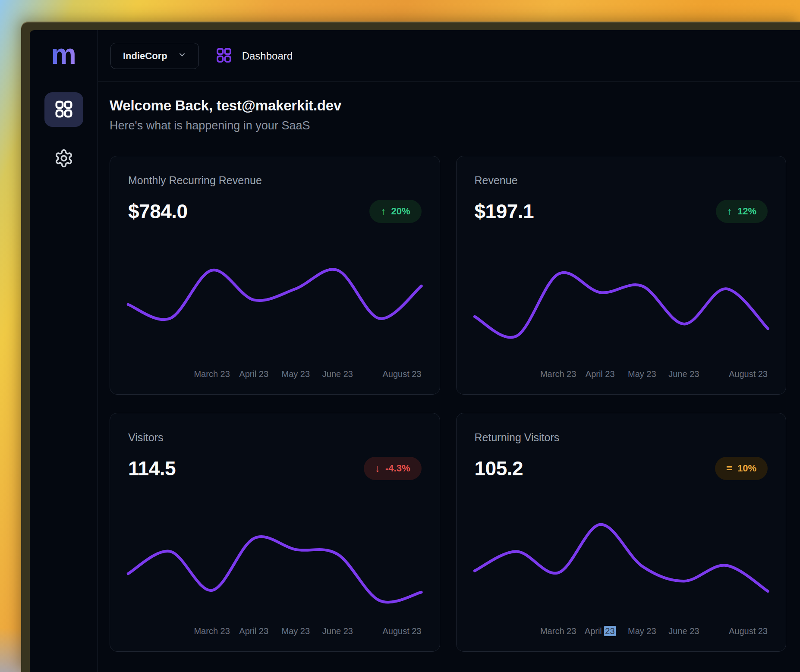 Image resolution: width=800 pixels, height=672 pixels. Describe the element at coordinates (152, 468) in the screenshot. I see `metric-value: 114.5` at that location.